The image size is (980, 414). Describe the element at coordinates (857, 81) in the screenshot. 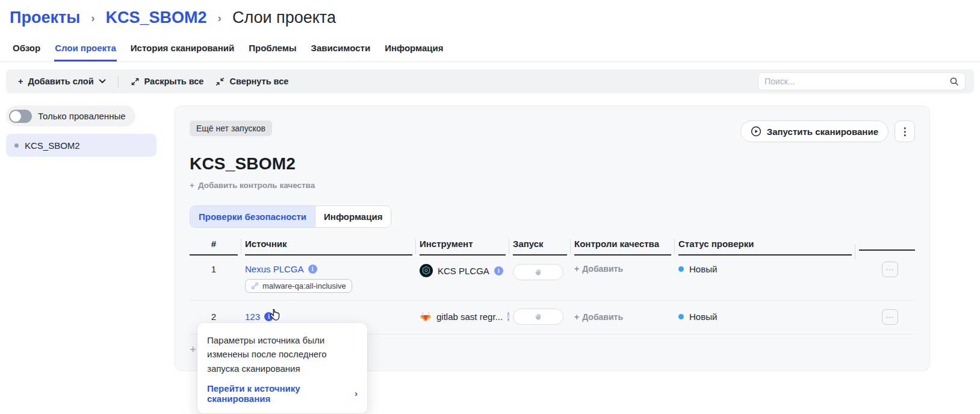

I see `search-input` at that location.